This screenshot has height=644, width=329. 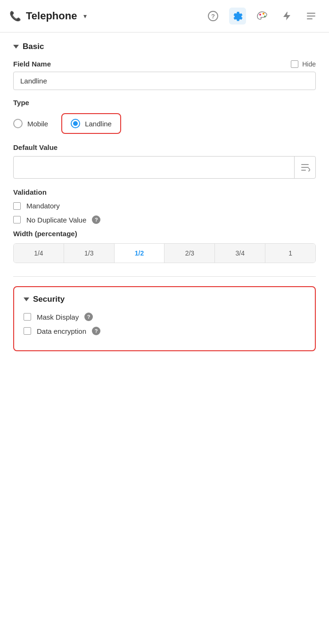 I want to click on field-name-label: Field Name, so click(x=32, y=64).